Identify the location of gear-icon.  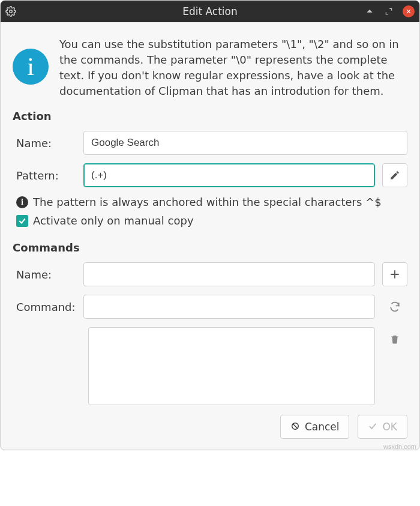
(11, 11).